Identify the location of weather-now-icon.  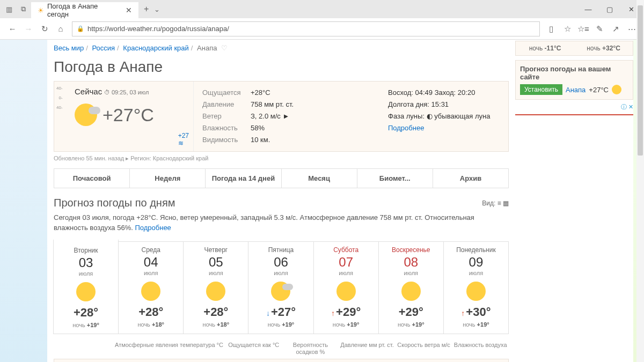
(86, 115).